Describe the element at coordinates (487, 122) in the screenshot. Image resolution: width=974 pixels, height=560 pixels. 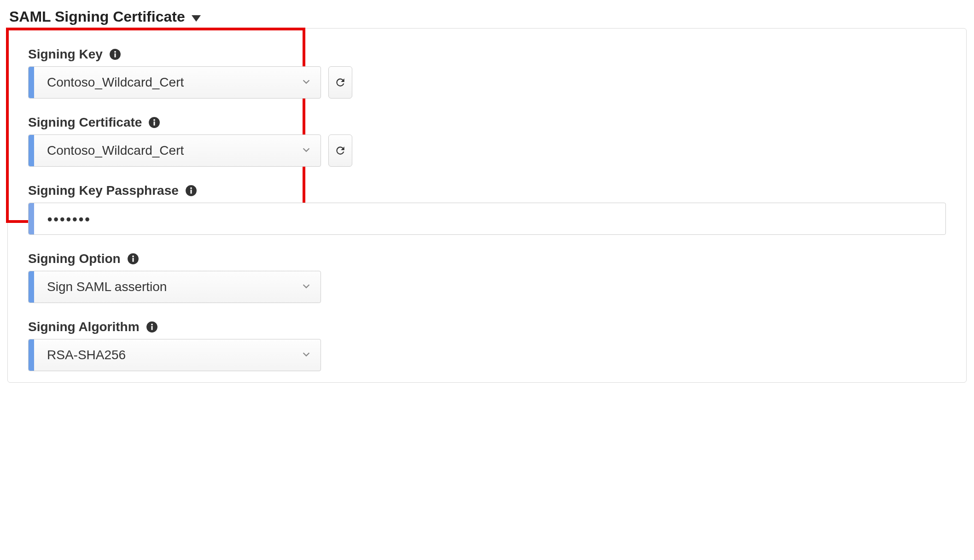
I see `label-signing-certificate: Signing Certificate` at that location.